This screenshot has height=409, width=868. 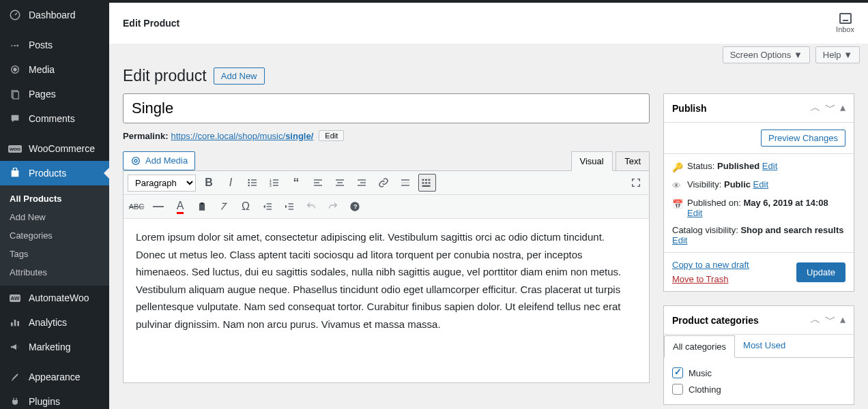 What do you see at coordinates (48, 322) in the screenshot?
I see `sidebar-item-label: Analytics` at bounding box center [48, 322].